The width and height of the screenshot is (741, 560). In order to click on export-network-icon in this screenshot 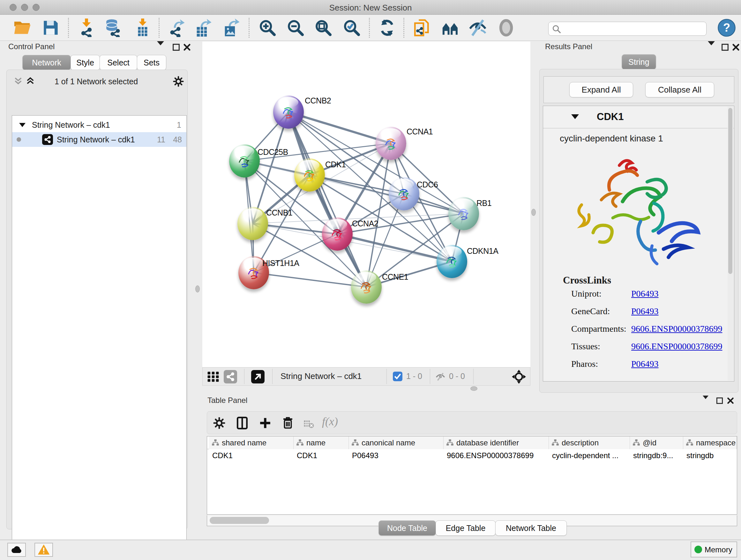, I will do `click(176, 28)`.